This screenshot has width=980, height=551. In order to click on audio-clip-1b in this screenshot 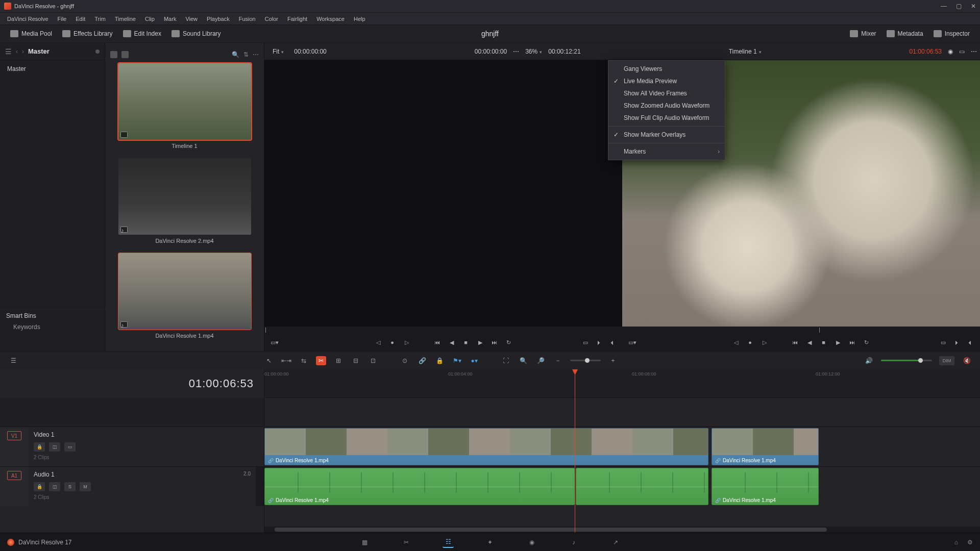, I will do `click(642, 487)`.